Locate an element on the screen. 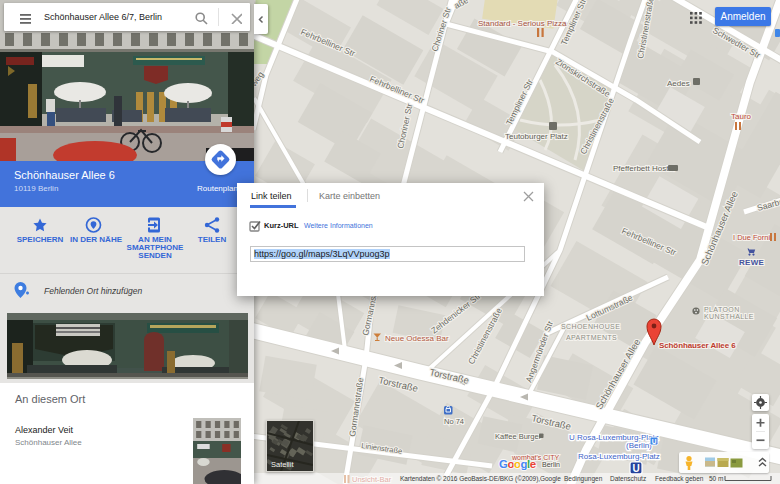 The image size is (780, 484). svg-text: I Due Forni is located at coordinates (752, 238).